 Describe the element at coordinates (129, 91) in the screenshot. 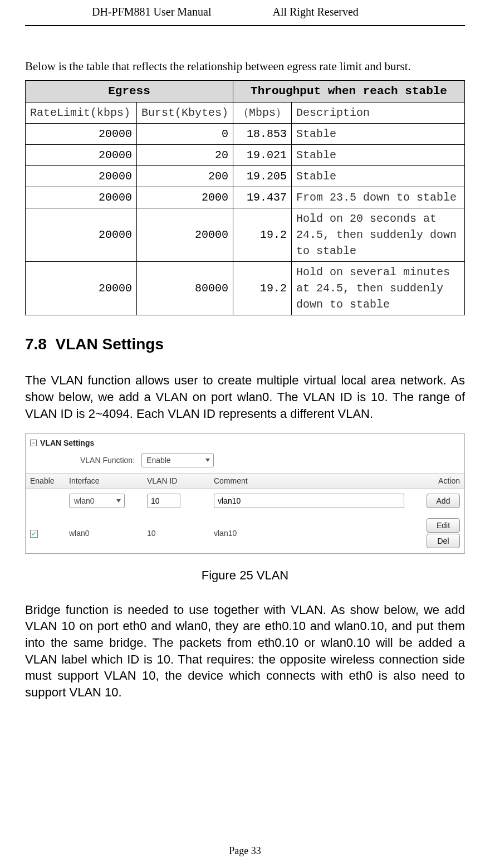

I see `egress-group-header: Egress` at that location.